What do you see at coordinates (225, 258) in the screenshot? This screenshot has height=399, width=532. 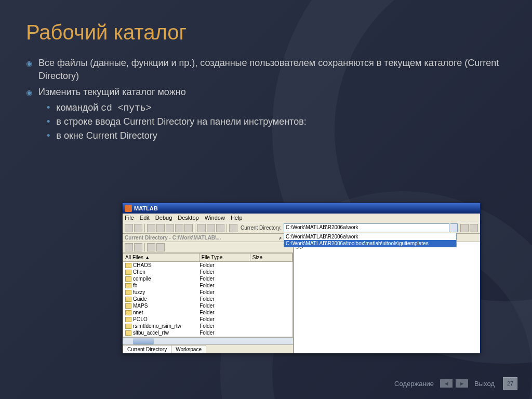 I see `col-file-type: File Type` at bounding box center [225, 258].